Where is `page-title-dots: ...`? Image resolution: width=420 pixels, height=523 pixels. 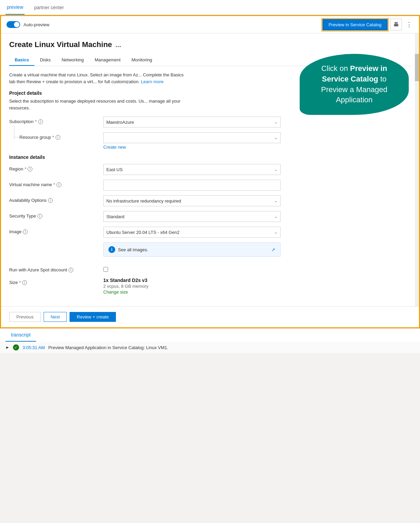
page-title-dots: ... is located at coordinates (119, 45).